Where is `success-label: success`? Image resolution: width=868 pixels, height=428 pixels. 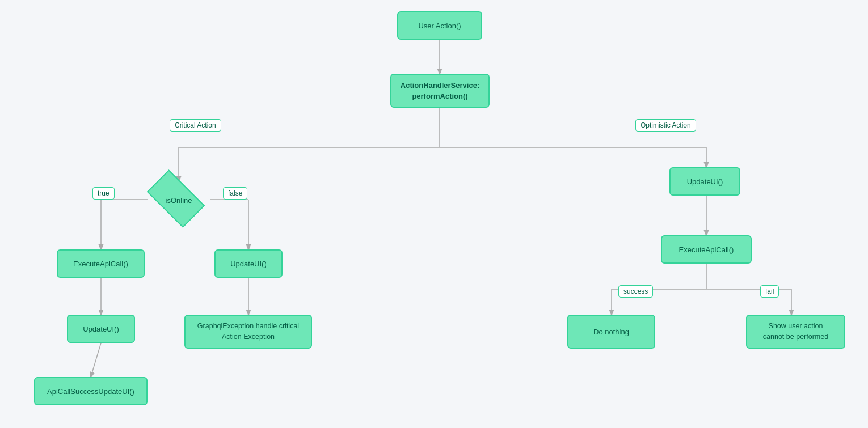
success-label: success is located at coordinates (635, 291).